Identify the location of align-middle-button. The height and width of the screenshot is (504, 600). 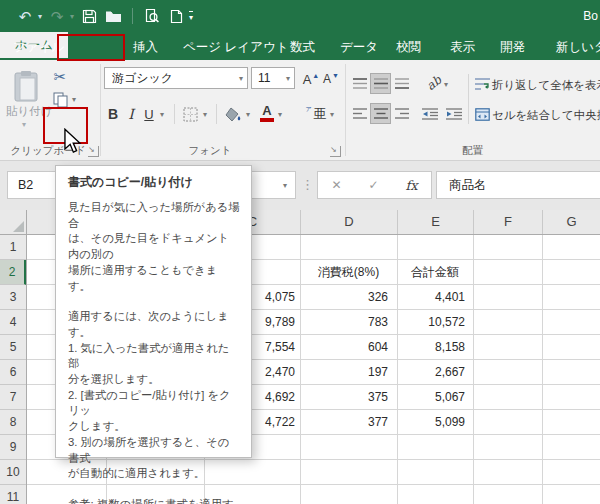
(380, 84).